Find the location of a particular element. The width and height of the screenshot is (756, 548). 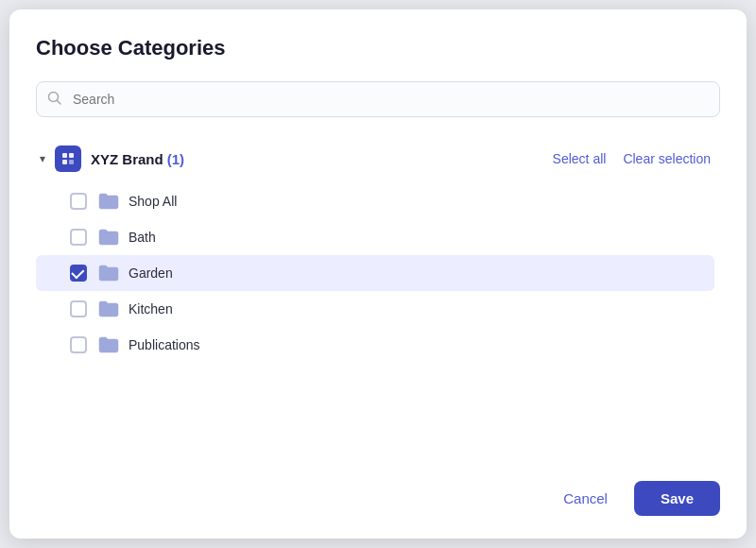

category-checkbox-publications is located at coordinates (78, 345).